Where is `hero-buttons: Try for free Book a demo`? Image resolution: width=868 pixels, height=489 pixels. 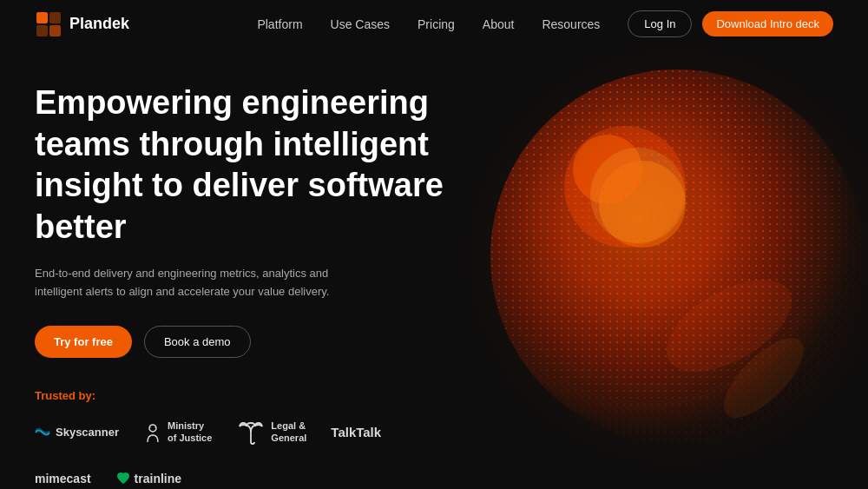 hero-buttons: Try for free Book a demo is located at coordinates (247, 342).